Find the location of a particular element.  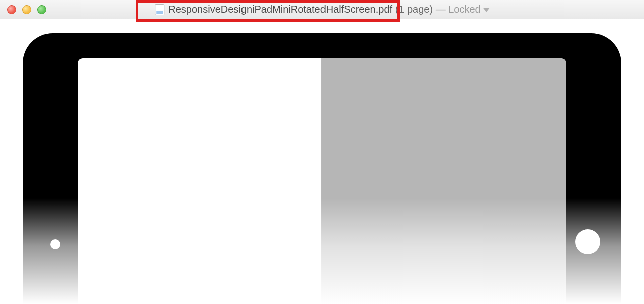

chevron-down-icon is located at coordinates (486, 10).